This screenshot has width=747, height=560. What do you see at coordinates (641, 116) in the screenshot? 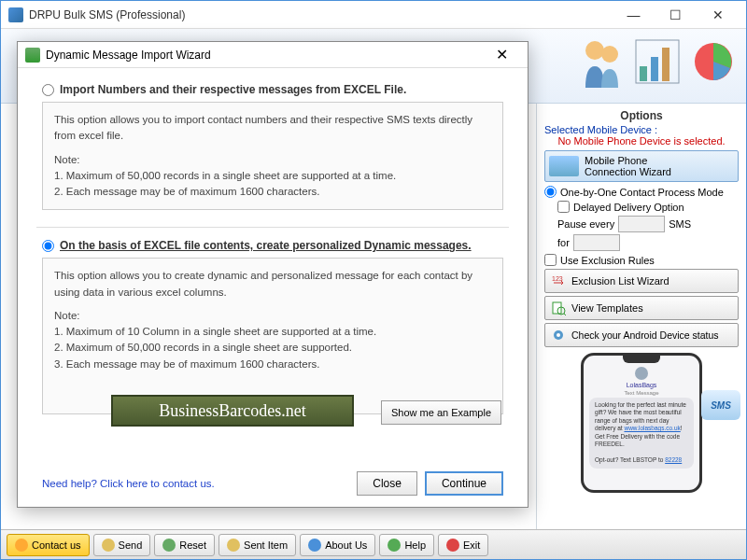
I see `options-title: Options` at bounding box center [641, 116].